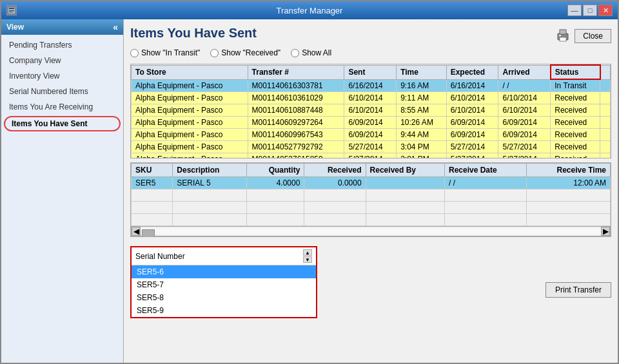  What do you see at coordinates (590, 10) in the screenshot?
I see `maximize-button: □` at bounding box center [590, 10].